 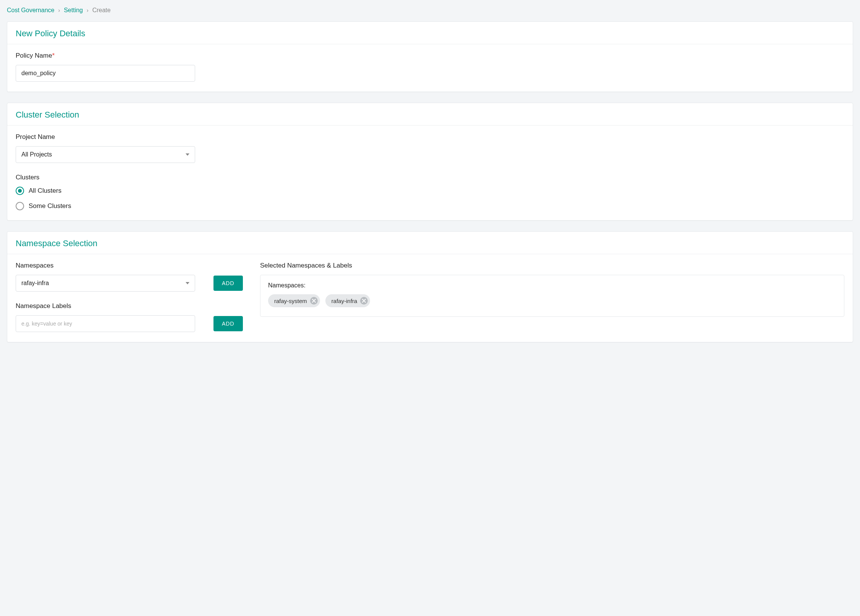 What do you see at coordinates (20, 191) in the screenshot?
I see `radio-checked-icon` at bounding box center [20, 191].